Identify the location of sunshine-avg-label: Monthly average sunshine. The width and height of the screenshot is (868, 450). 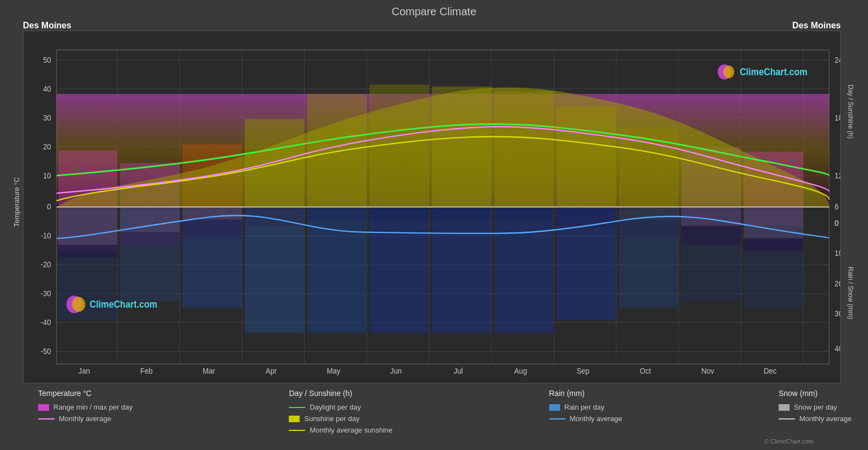
(351, 430).